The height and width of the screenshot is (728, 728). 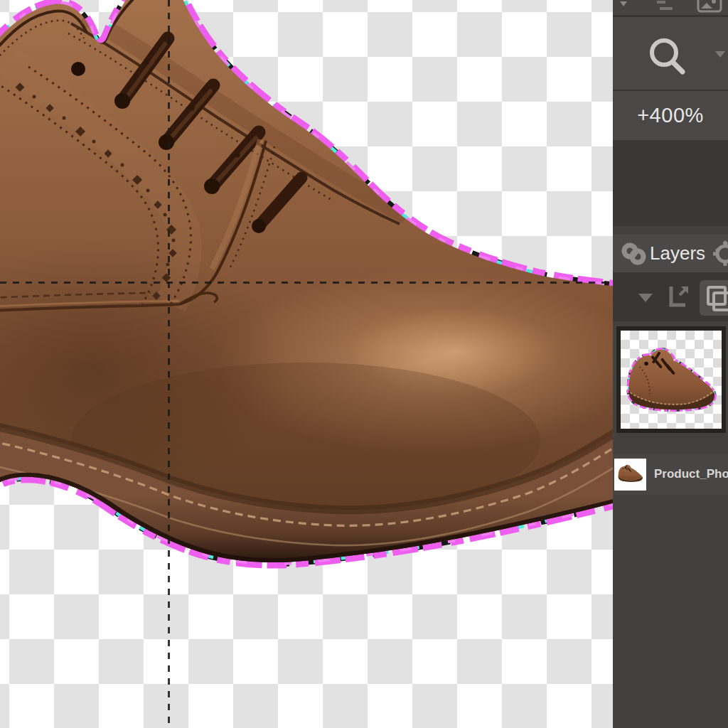 What do you see at coordinates (667, 56) in the screenshot?
I see `magnifier-icon` at bounding box center [667, 56].